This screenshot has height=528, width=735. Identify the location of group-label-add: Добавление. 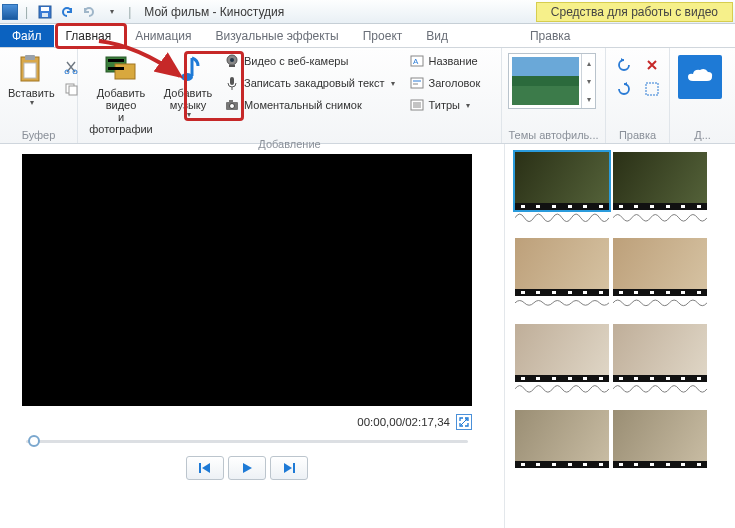
(290, 144).